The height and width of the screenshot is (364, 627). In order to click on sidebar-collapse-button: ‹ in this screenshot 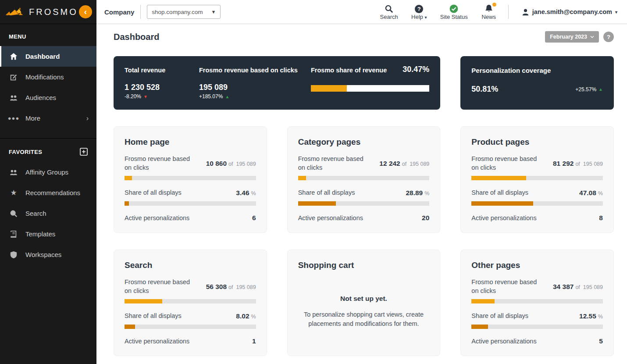, I will do `click(86, 12)`.